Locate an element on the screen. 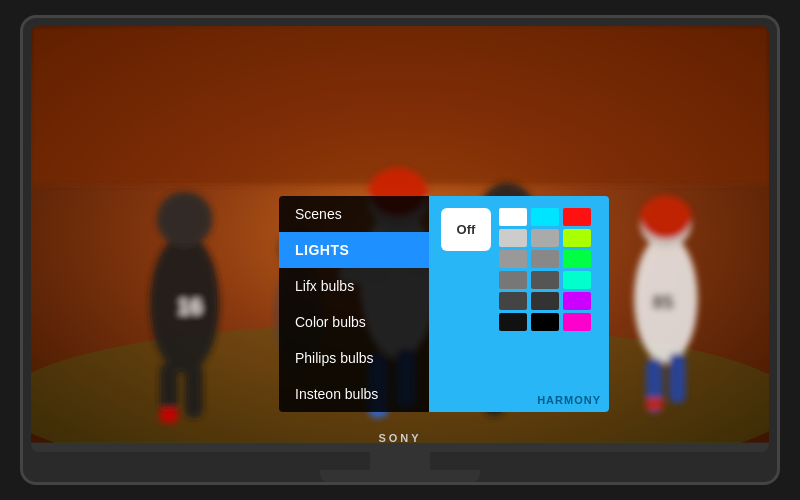 The height and width of the screenshot is (500, 800). tv-brand-logo: SONY is located at coordinates (400, 438).